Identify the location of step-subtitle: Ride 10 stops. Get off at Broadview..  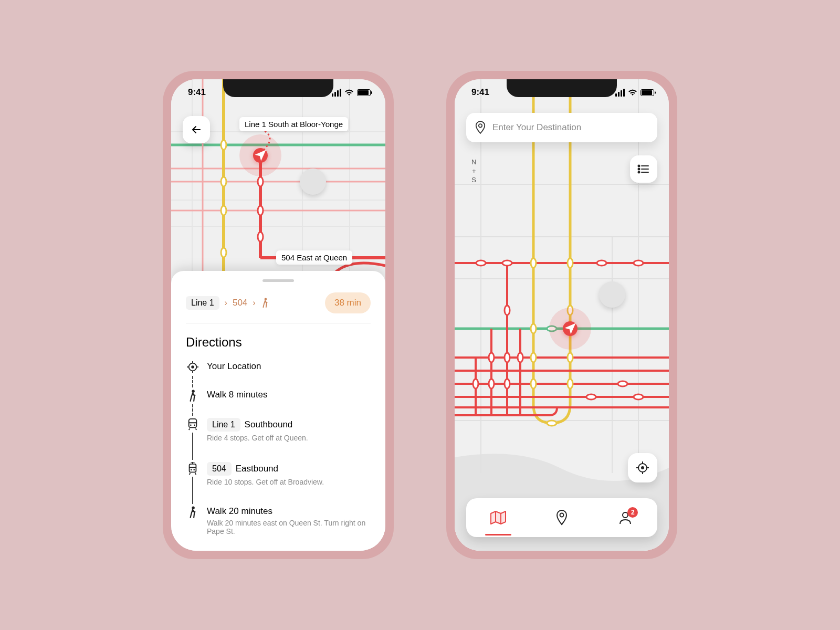
(289, 482).